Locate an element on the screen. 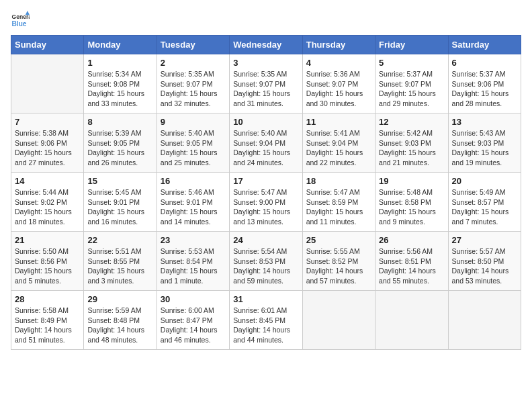 The height and width of the screenshot is (411, 532). calendar-cell: 28Sunrise: 5:58 AM Sunset: 8:49 PM Dayli… is located at coordinates (48, 320).